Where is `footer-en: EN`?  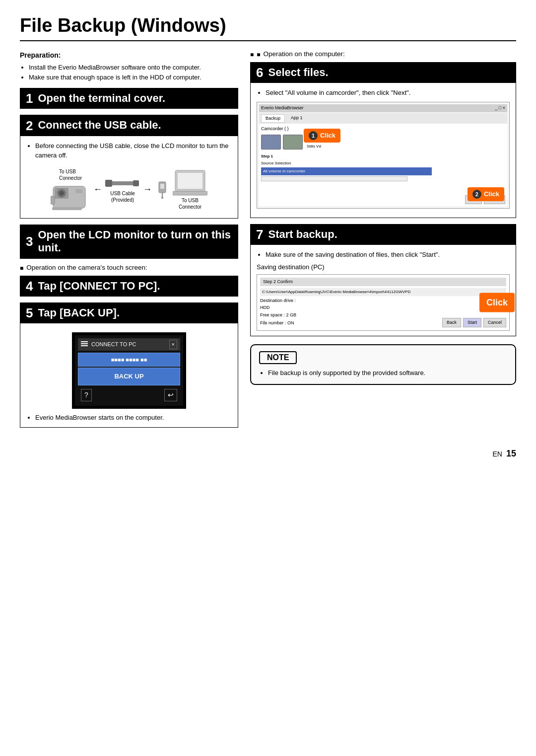 footer-en: EN is located at coordinates (497, 454).